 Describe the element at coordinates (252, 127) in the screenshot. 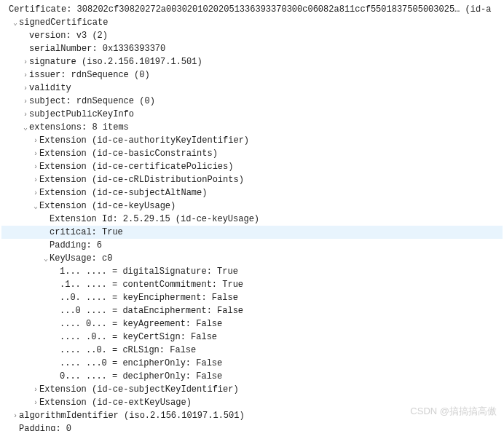

I see `extensions-row: ⌄ extensions: 8 items` at that location.